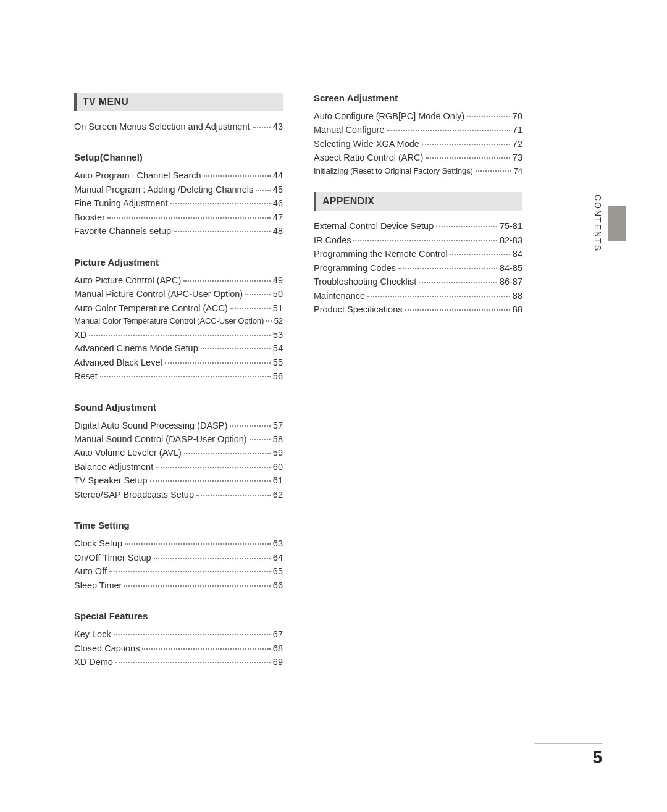 The height and width of the screenshot is (812, 667). I want to click on toc-row: XD53, so click(178, 335).